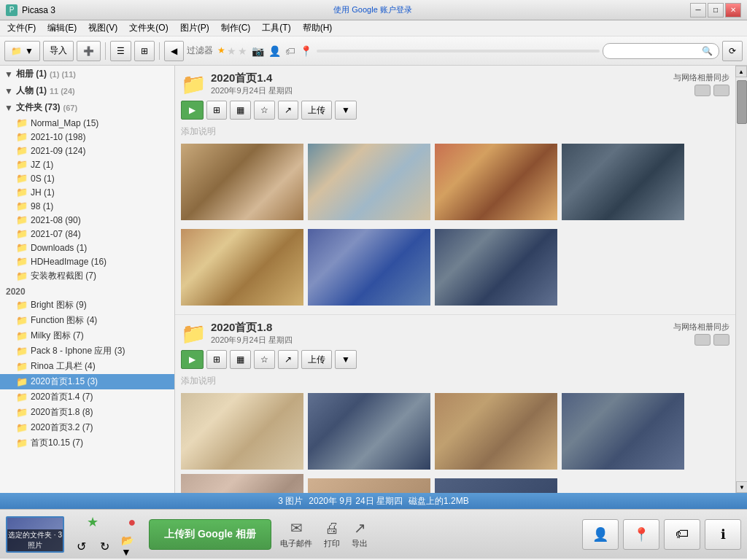  Describe the element at coordinates (264, 110) in the screenshot. I see `star-btn-1: ☆` at that location.